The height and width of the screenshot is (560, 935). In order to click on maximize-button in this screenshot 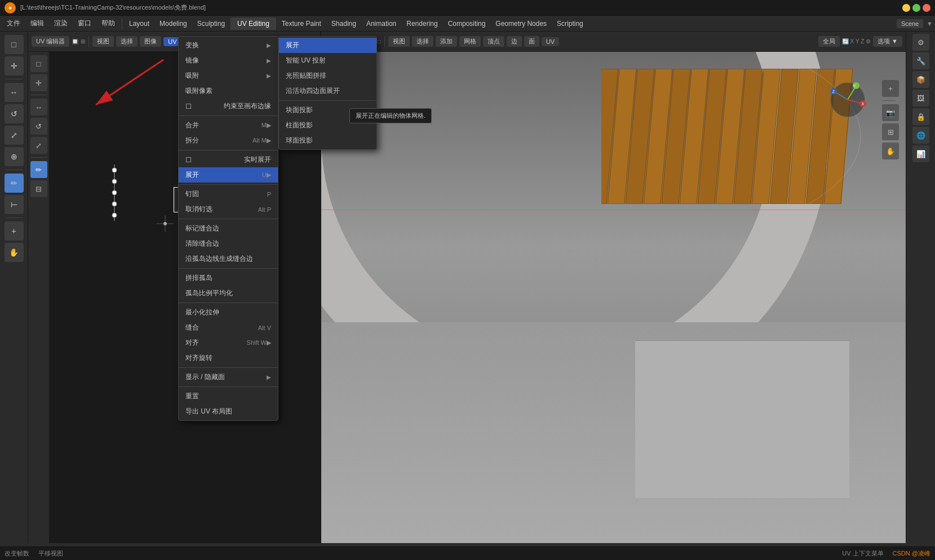, I will do `click(916, 8)`.